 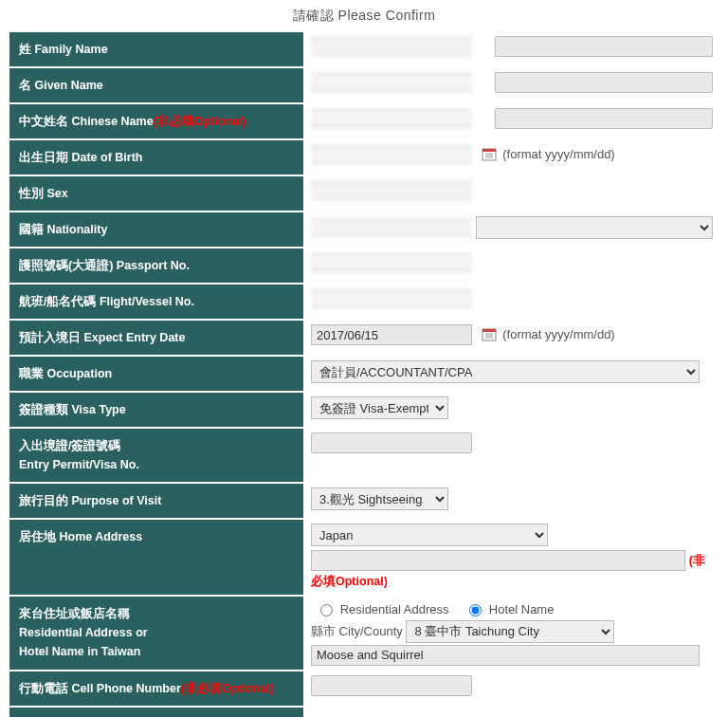 I want to click on radio-residential-address, so click(x=326, y=611).